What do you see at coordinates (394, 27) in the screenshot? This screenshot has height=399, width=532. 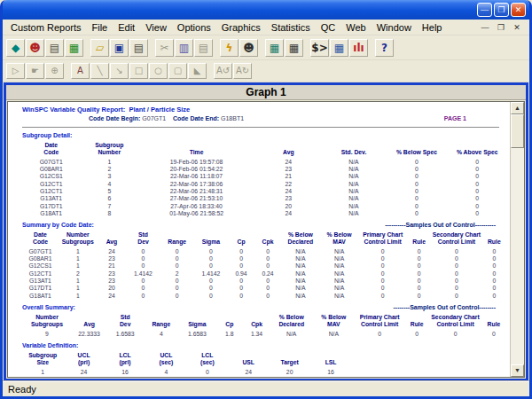 I see `menu-item-window: Window` at bounding box center [394, 27].